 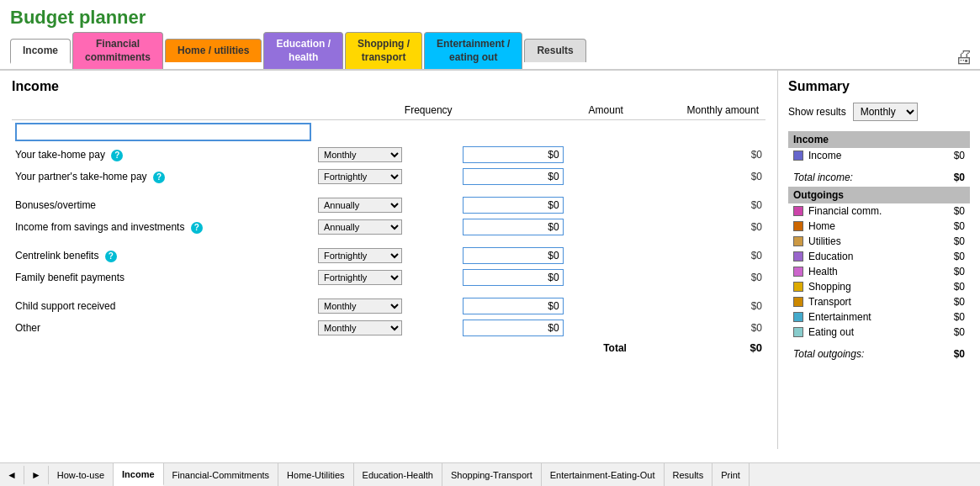 I want to click on bottom-tab-results: Results, so click(x=689, y=474).